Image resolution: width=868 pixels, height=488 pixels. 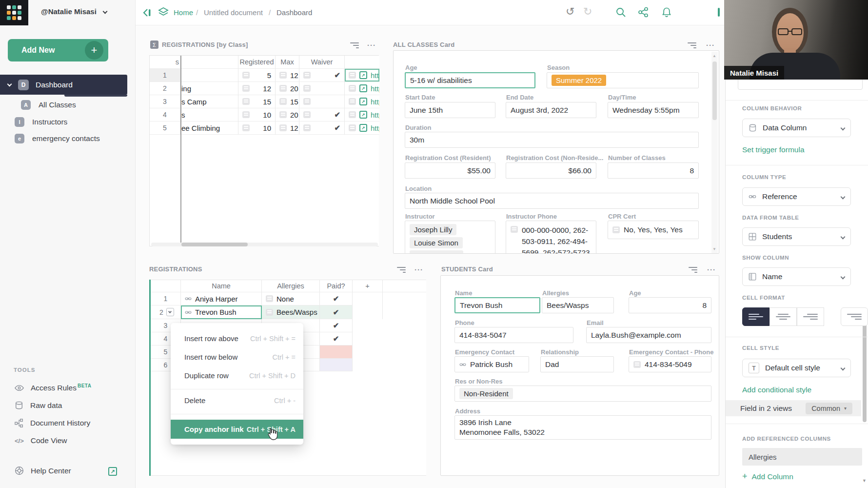 What do you see at coordinates (497, 305) in the screenshot?
I see `name-field: Trevon Bush` at bounding box center [497, 305].